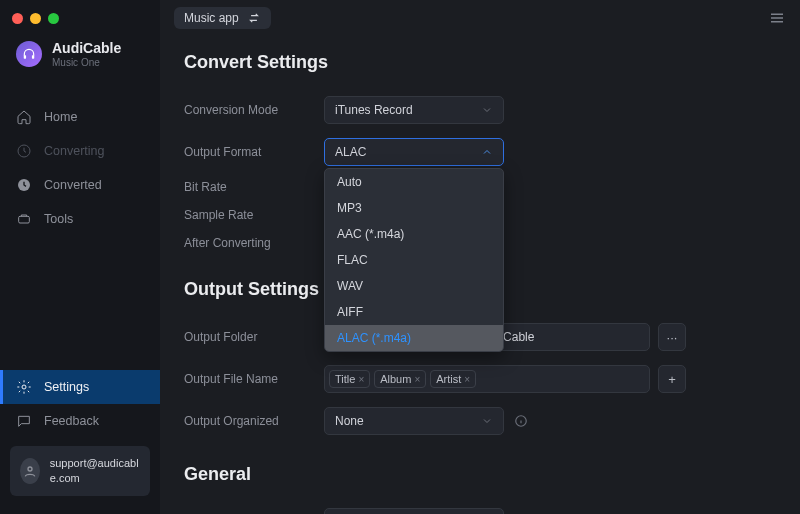 The width and height of the screenshot is (800, 514). Describe the element at coordinates (254, 379) in the screenshot. I see `label-output-filename: Output File Name` at that location.